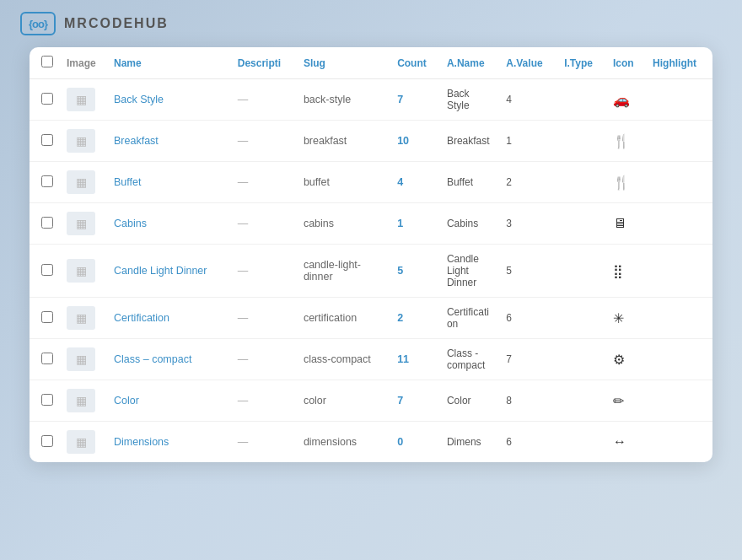 This screenshot has height=560, width=742. What do you see at coordinates (142, 318) in the screenshot?
I see `row-name-link: Certification` at bounding box center [142, 318].